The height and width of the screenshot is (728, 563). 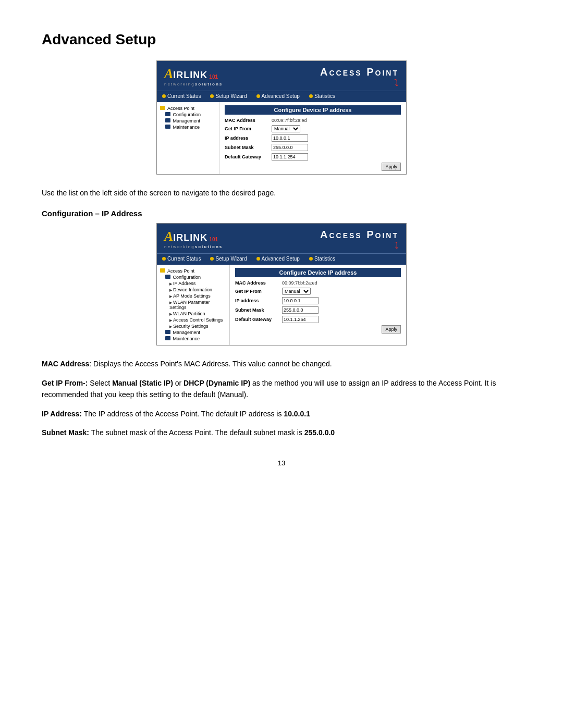 What do you see at coordinates (184, 258) in the screenshot?
I see `nav-label-current-status-2: Current Status` at bounding box center [184, 258].